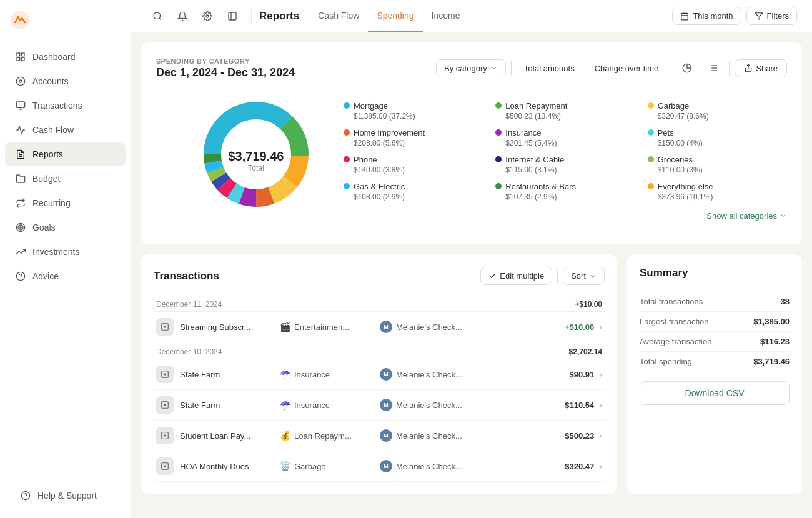 Image resolution: width=812 pixels, height=518 pixels. I want to click on legend-item: Gas & Electric $108.00 (2.9%), so click(413, 191).